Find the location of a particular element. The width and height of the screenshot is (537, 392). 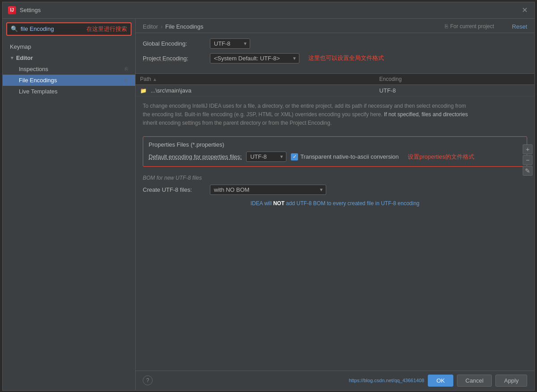

cancel-button: Cancel is located at coordinates (474, 381).